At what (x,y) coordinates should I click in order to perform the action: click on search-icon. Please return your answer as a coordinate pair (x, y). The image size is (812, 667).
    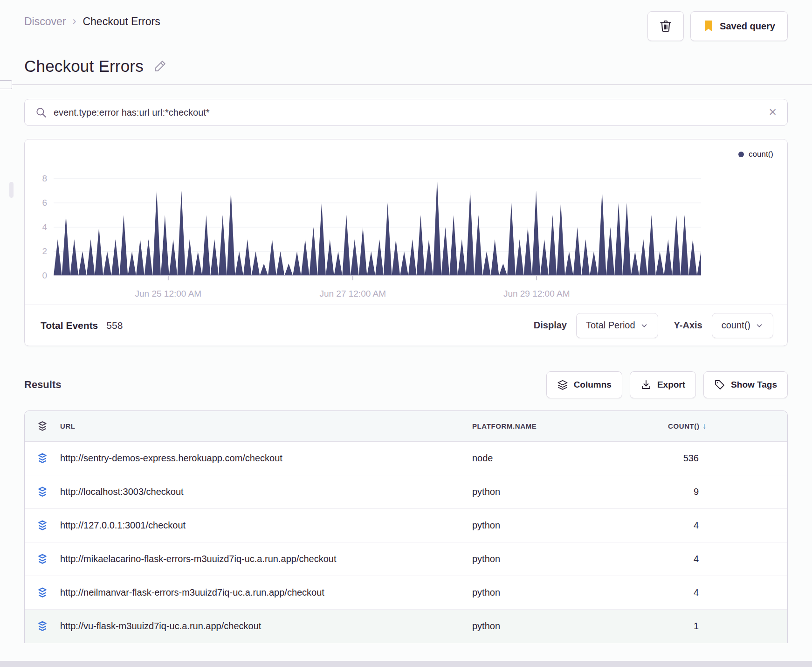
    Looking at the image, I should click on (41, 112).